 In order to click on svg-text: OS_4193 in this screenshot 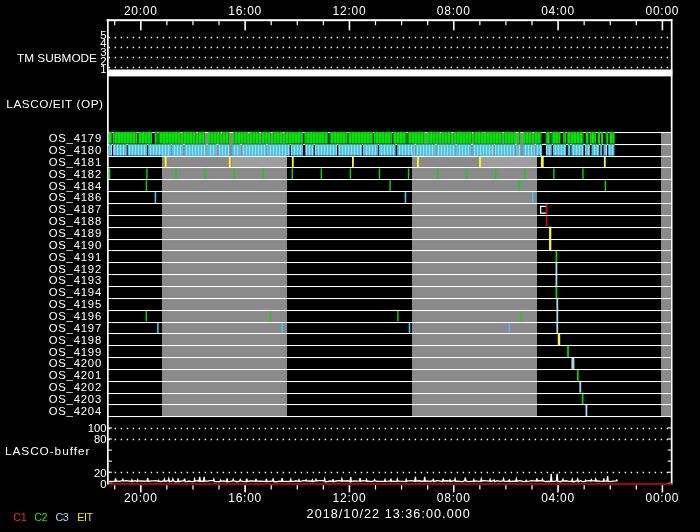, I will do `click(76, 280)`.